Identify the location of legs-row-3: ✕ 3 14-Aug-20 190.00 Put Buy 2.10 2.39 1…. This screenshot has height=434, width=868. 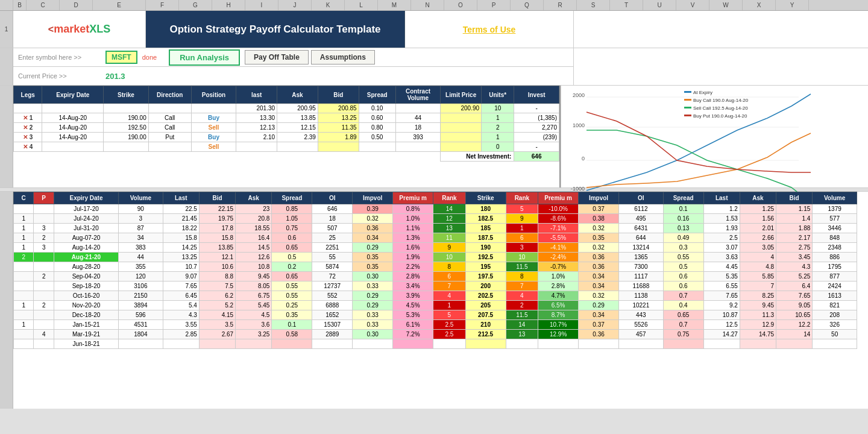
(287, 137).